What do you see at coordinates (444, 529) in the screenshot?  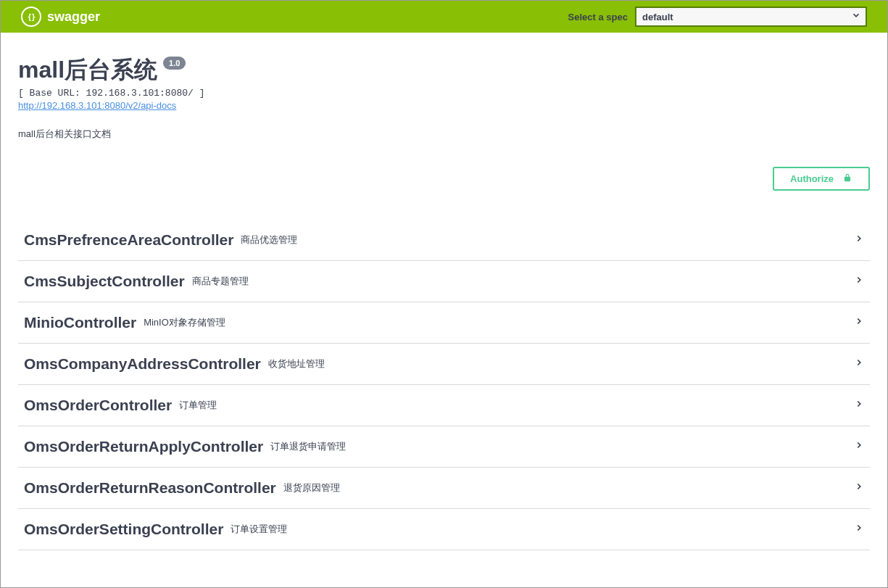 I see `tag-row: OmsOrderSettingController订单设置管理` at bounding box center [444, 529].